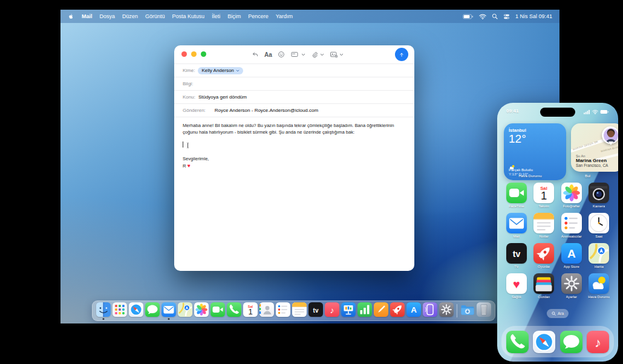 The width and height of the screenshot is (623, 364). I want to click on trash-app, so click(484, 310).